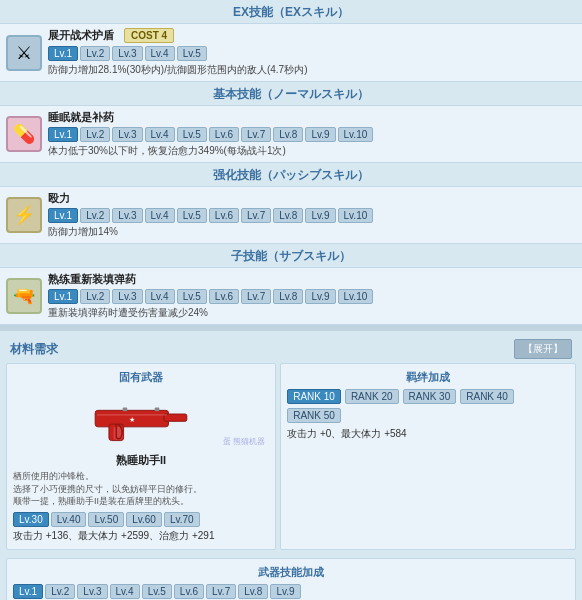 This screenshot has height=600, width=582. What do you see at coordinates (221, 592) in the screenshot?
I see `ws-lv-7: Lv.7` at bounding box center [221, 592].